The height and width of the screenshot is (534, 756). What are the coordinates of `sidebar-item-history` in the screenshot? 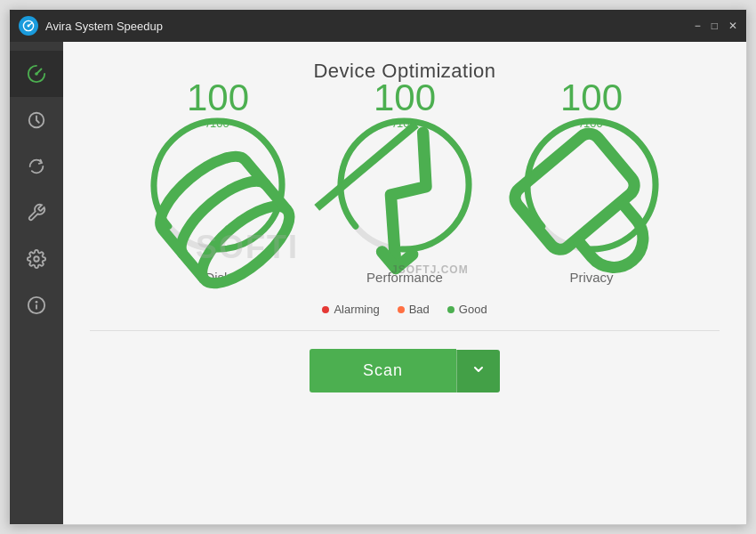 It's located at (36, 120).